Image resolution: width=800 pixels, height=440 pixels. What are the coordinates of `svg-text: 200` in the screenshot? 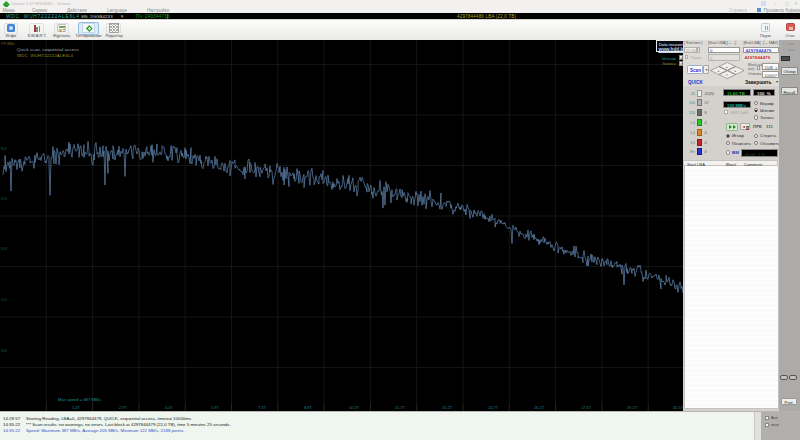 It's located at (4, 249).